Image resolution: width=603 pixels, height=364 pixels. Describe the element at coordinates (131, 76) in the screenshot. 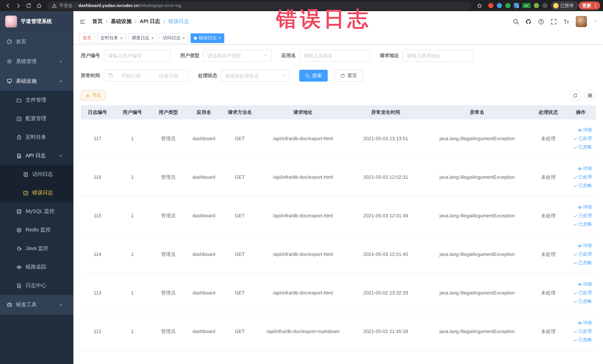

I see `start-date-input` at that location.